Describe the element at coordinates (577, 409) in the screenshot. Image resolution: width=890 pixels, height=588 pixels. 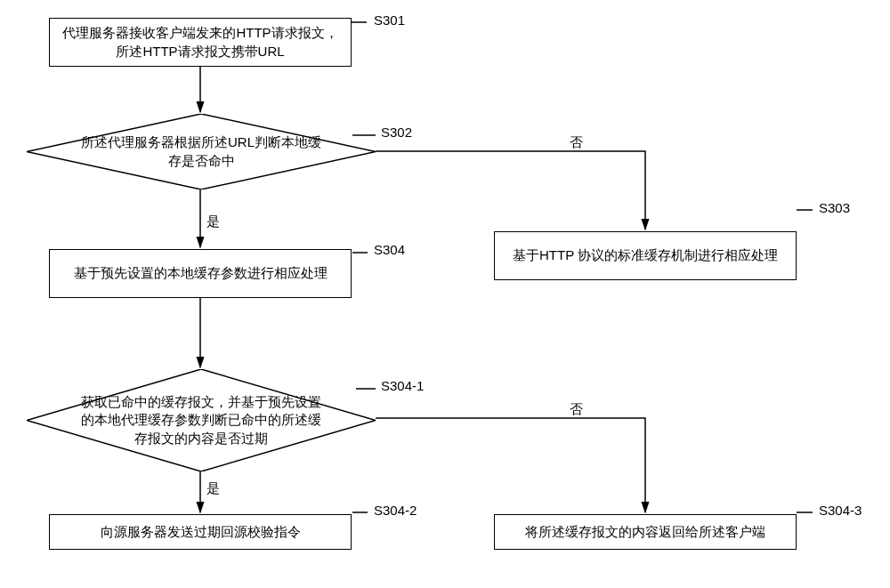
I see `s304-1-no-label: 否` at that location.